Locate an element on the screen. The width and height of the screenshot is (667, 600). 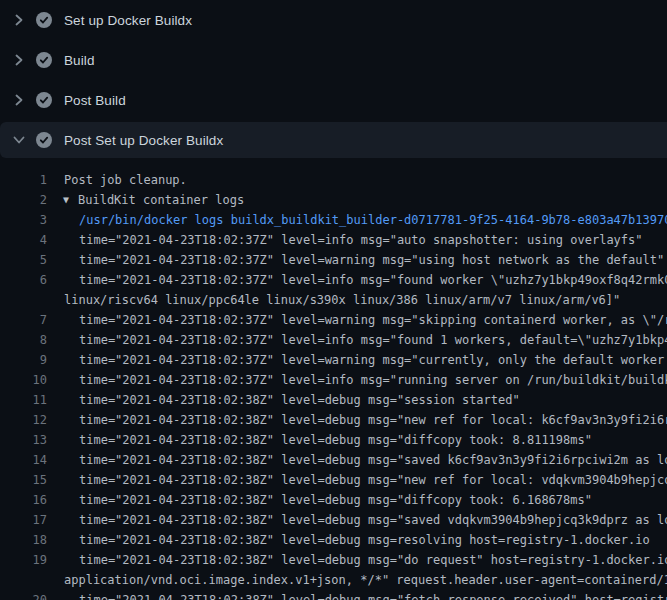
log-line: 10 time="2021-04-23T18:02:37Z" level=inf… is located at coordinates (334, 380).